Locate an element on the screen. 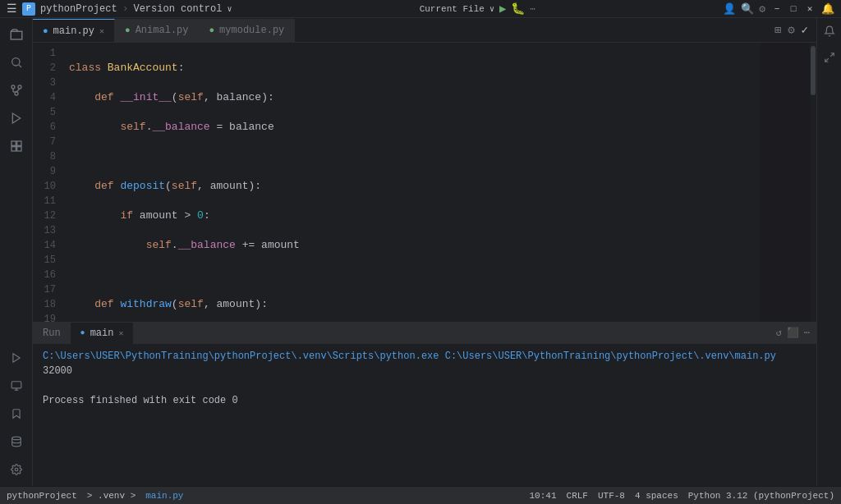 Image resolution: width=841 pixels, height=504 pixels. version-control-label: Version control is located at coordinates (177, 9).